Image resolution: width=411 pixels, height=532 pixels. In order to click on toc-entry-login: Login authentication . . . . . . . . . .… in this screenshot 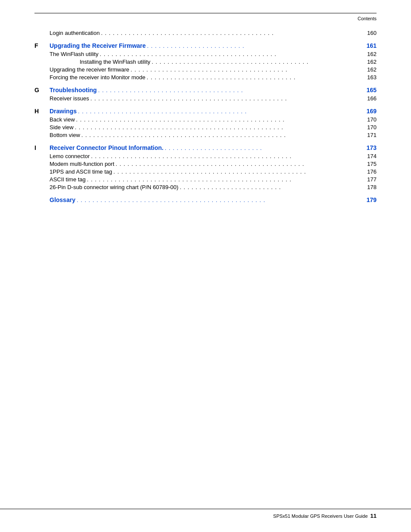, I will do `click(213, 33)`.